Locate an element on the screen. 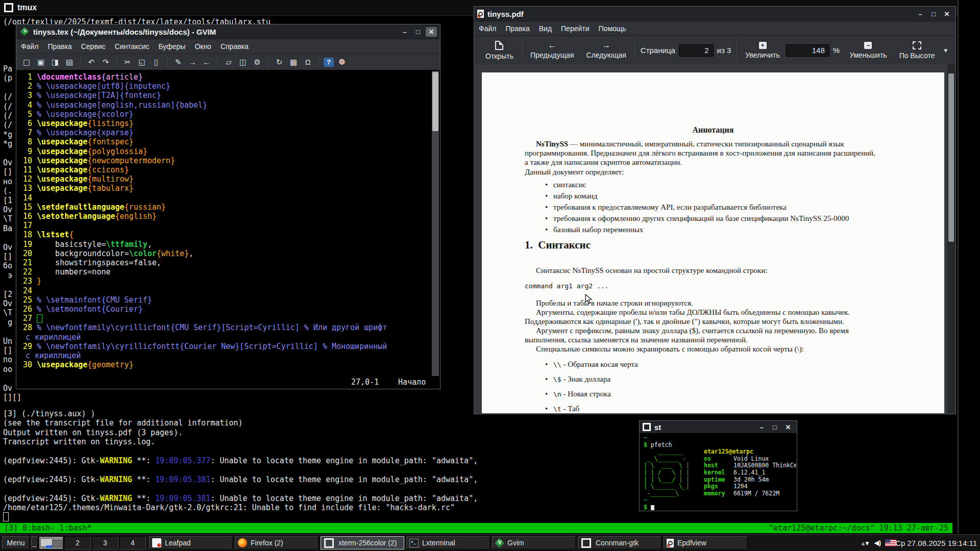 The height and width of the screenshot is (551, 980). page-number-input: 2 is located at coordinates (696, 51).